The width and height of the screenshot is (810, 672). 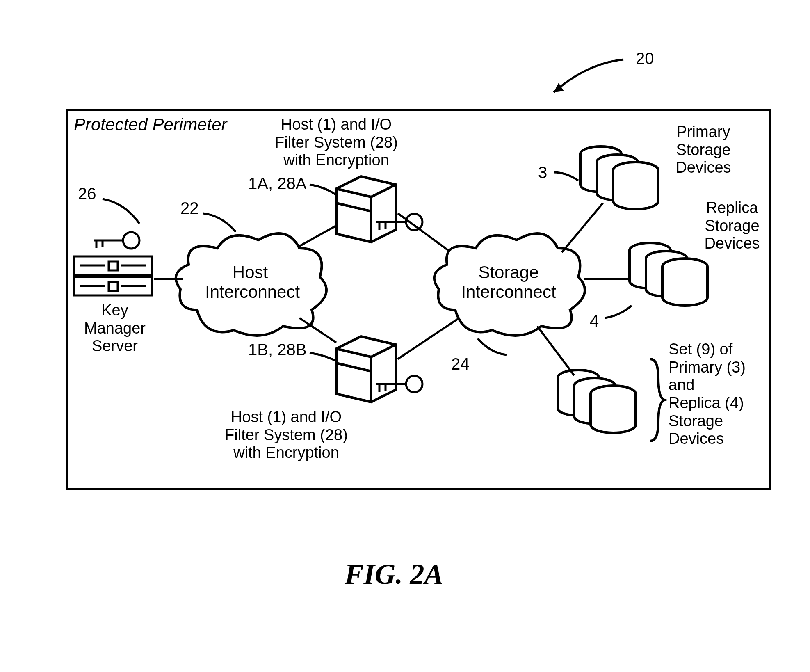 What do you see at coordinates (732, 226) in the screenshot?
I see `replica-storage-label: Replica Storage Devices` at bounding box center [732, 226].